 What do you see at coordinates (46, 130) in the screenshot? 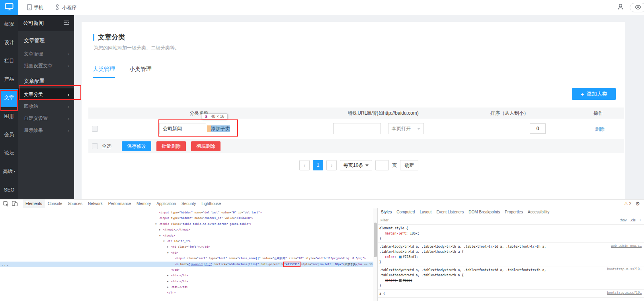
I see `submenu-item-display-effect: 展示效果›` at bounding box center [46, 130].